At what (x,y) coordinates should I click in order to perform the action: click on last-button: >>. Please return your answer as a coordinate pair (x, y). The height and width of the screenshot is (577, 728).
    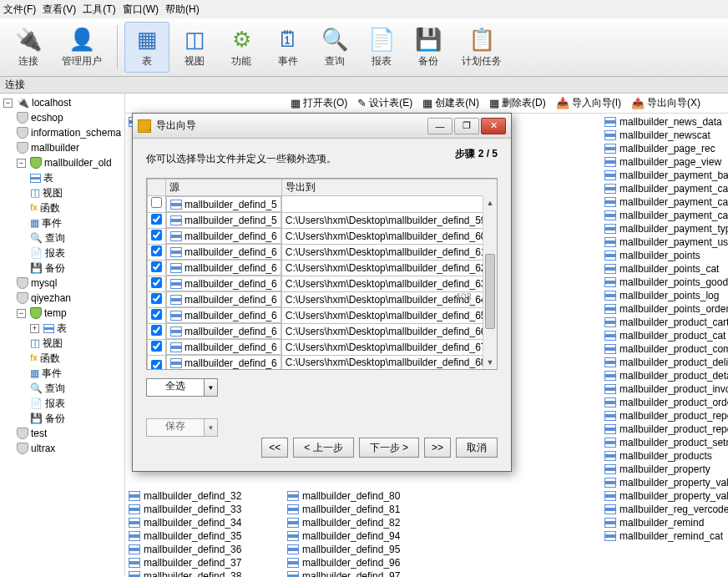
    Looking at the image, I should click on (437, 448).